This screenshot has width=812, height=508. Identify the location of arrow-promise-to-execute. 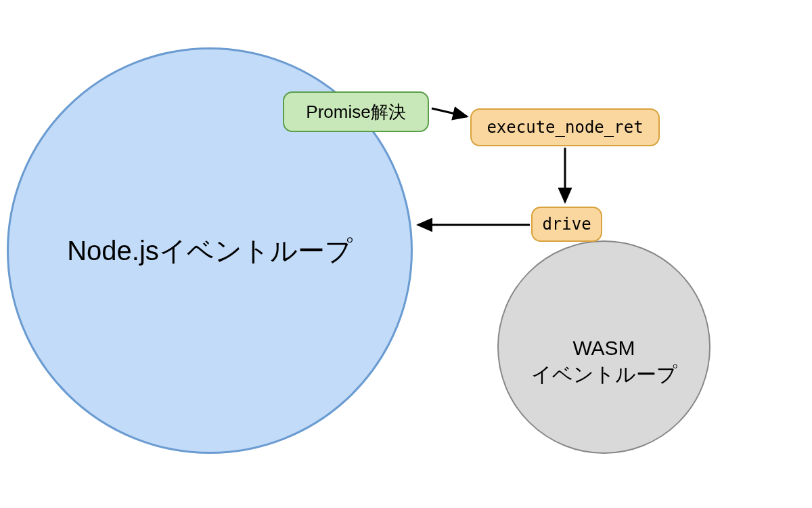
(449, 112).